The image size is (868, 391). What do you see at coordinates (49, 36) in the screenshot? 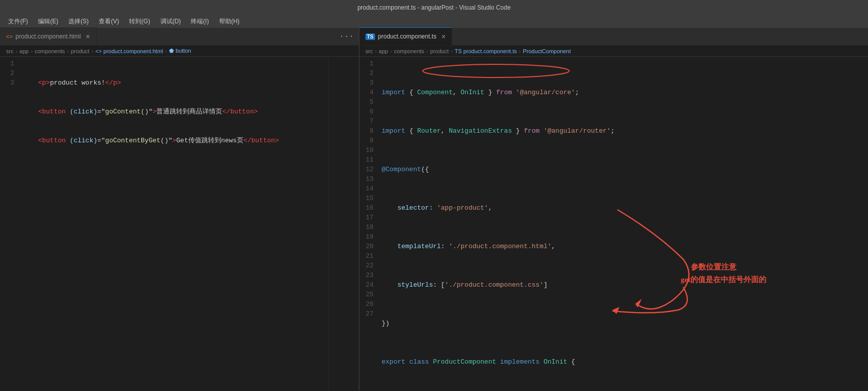
I see `left-tab-label: product.component.html` at bounding box center [49, 36].